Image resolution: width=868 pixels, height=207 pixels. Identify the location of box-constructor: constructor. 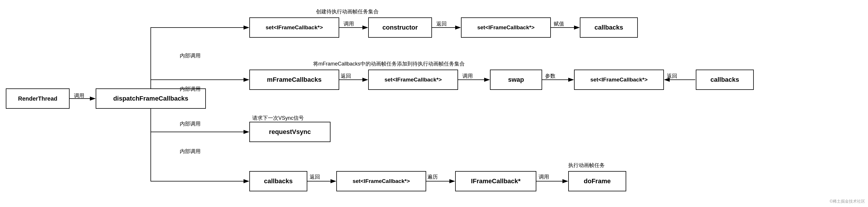
(400, 28).